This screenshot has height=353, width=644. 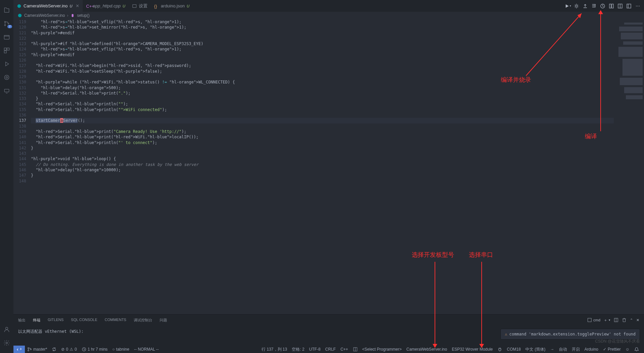 What do you see at coordinates (629, 167) in the screenshot?
I see `minimap` at bounding box center [629, 167].